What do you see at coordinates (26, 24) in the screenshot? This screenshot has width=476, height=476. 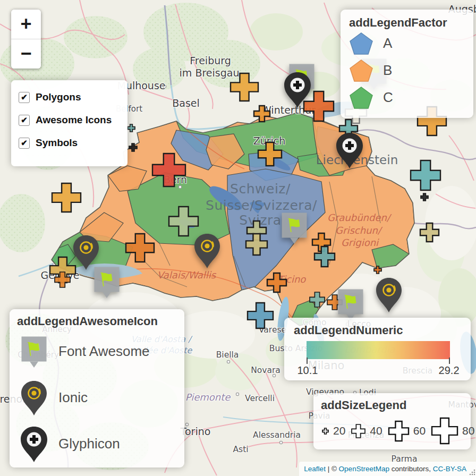 I see `zoom-in-button: +` at bounding box center [26, 24].